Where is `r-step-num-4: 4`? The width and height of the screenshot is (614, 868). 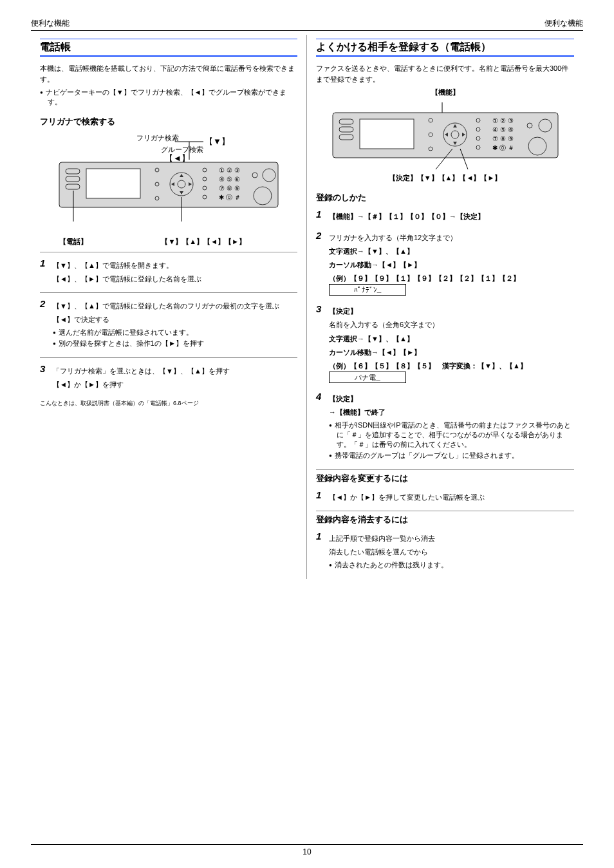
r-step-num-4: 4 is located at coordinates (322, 428).